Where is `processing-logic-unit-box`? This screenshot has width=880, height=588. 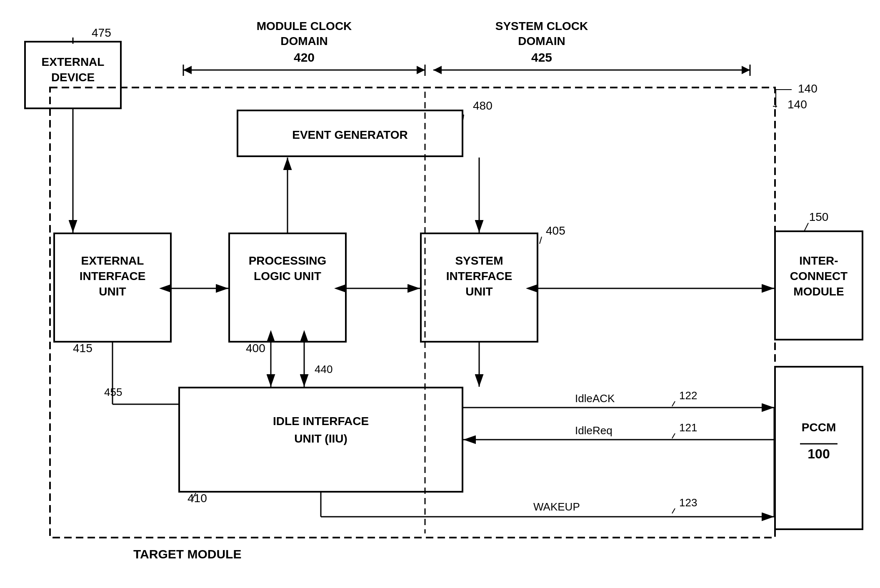 processing-logic-unit-box is located at coordinates (288, 288).